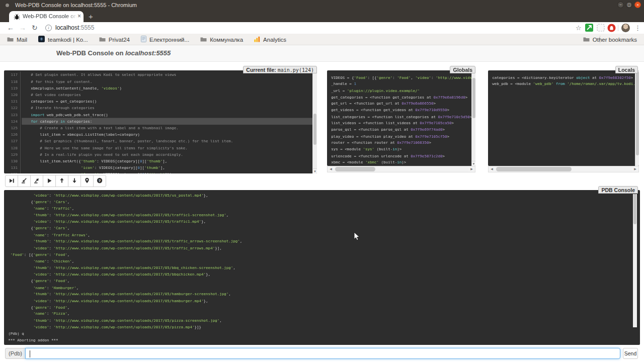 The width and height of the screenshot is (644, 362). Describe the element at coordinates (46, 17) in the screenshot. I see `browser-tab: Web-PDB Console on loca ×` at that location.